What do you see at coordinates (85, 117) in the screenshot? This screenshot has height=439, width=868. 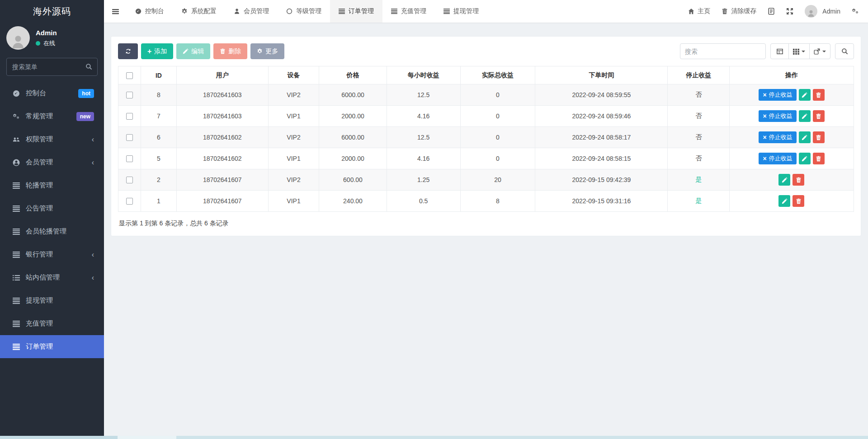 I see `new-badge: new` at bounding box center [85, 117].